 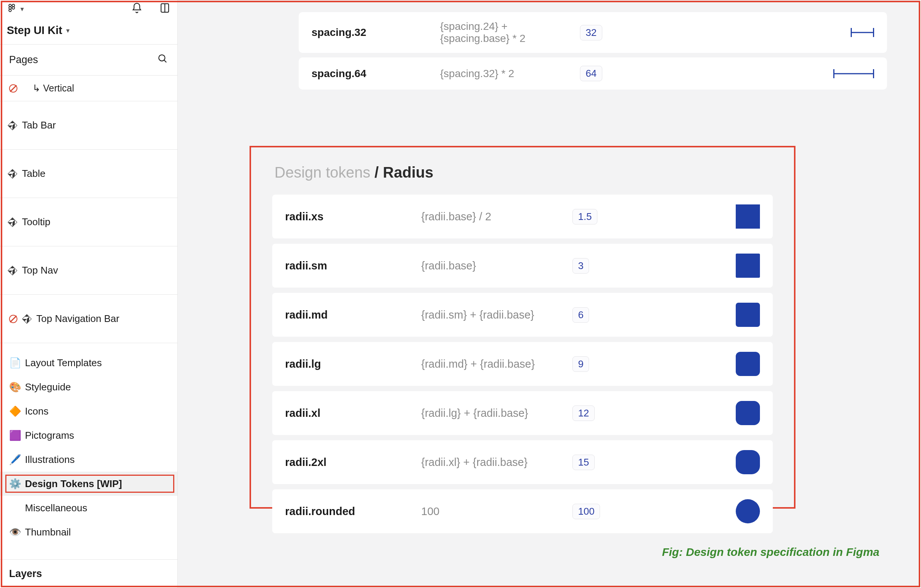 What do you see at coordinates (89, 387) in the screenshot?
I see `page-item: 🎨Styleguide` at bounding box center [89, 387].